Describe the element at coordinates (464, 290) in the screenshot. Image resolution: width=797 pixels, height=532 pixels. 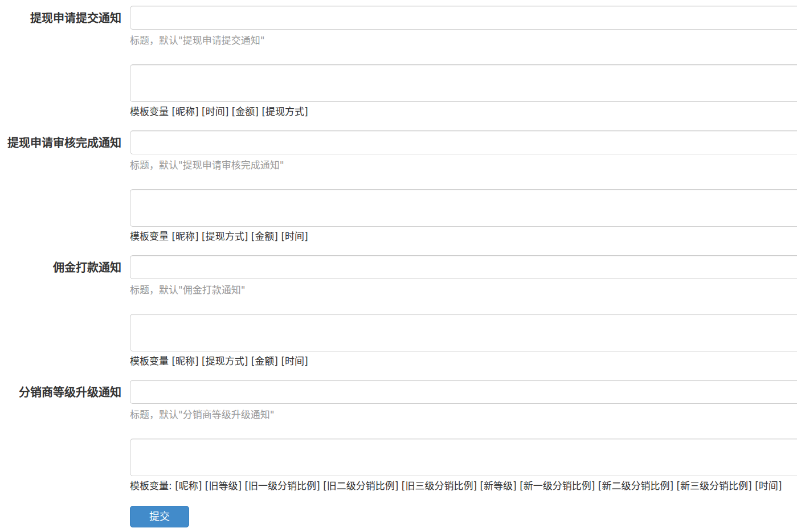
I see `commission-payment-title-help: 标题，默认"佣金打款通知"` at that location.